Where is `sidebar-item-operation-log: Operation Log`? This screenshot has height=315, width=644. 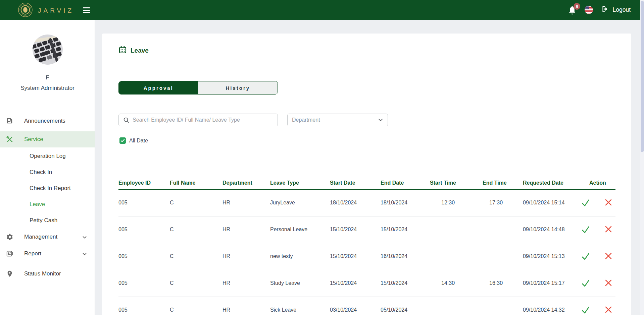
sidebar-item-operation-log: Operation Log is located at coordinates (48, 156).